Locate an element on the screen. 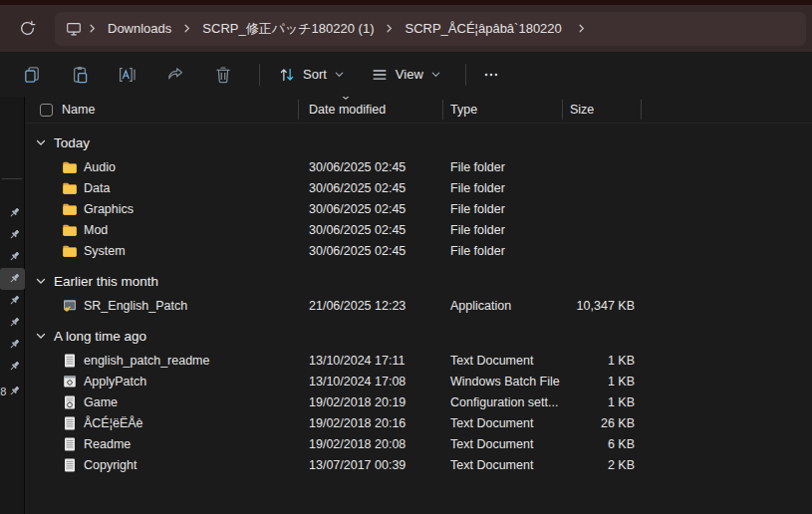  group-header: Today is located at coordinates (418, 142).